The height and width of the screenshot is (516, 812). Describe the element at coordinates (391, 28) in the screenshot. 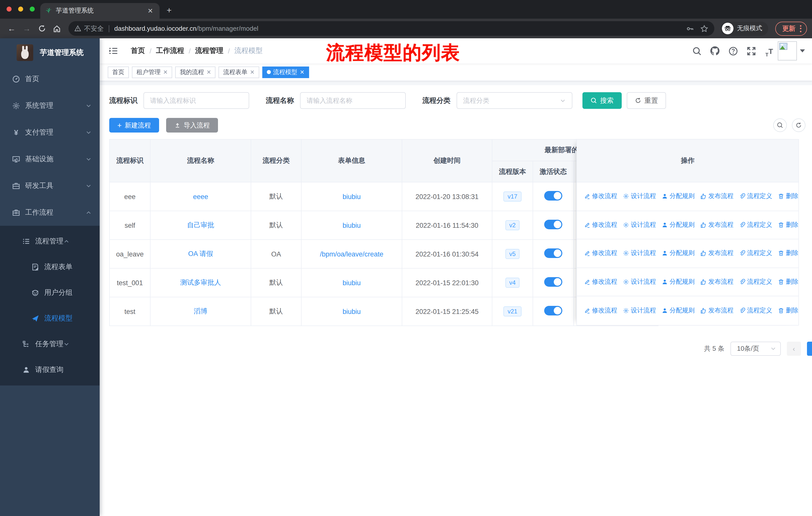

I see `url-bar: 不安全 dashboard.yudao.iocoder.cn/bpm/manag…` at that location.